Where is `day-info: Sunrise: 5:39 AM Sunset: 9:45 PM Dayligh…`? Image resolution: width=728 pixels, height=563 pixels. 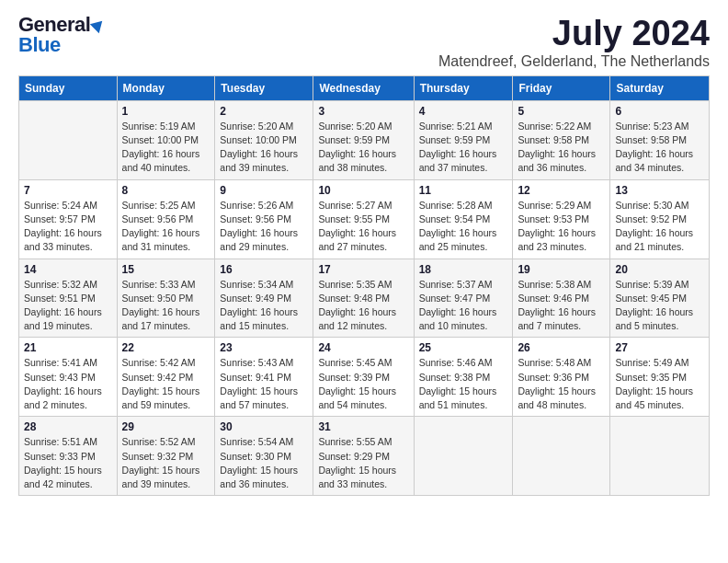 day-info: Sunrise: 5:39 AM Sunset: 9:45 PM Dayligh… is located at coordinates (660, 305).